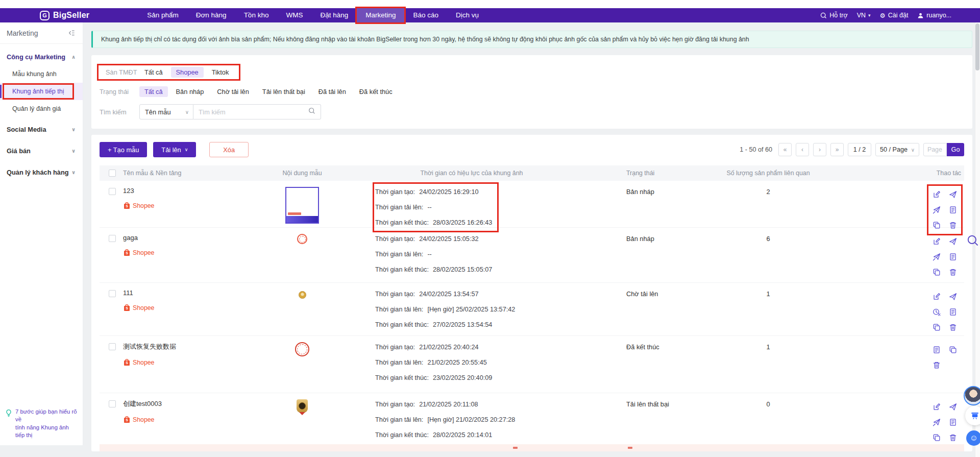 The height and width of the screenshot is (457, 980). I want to click on end-time: 28/03/2025 16:26:43, so click(462, 223).